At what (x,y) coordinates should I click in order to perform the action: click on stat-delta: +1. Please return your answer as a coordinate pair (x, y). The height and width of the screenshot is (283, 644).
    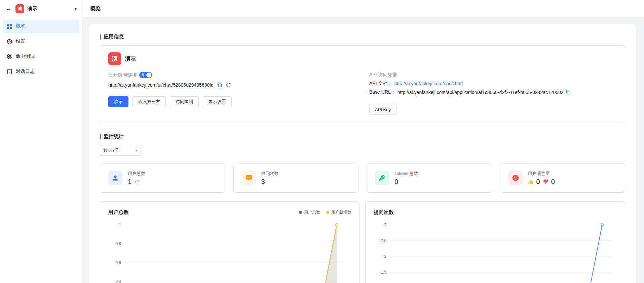
    Looking at the image, I should click on (137, 182).